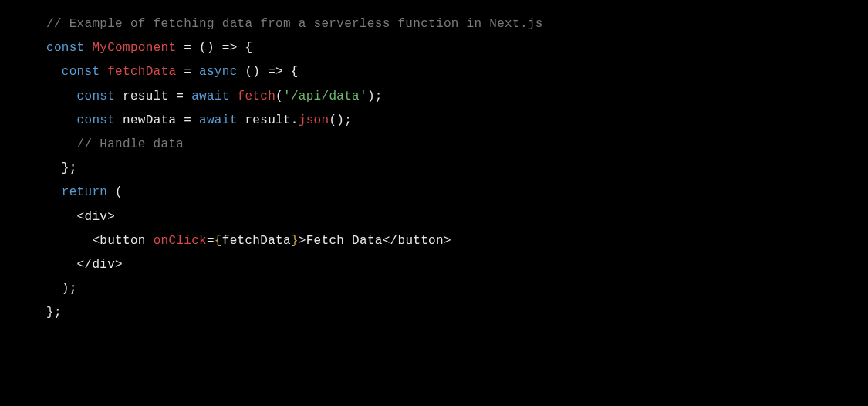 The height and width of the screenshot is (406, 868). I want to click on code-line-9: return (, so click(457, 193).